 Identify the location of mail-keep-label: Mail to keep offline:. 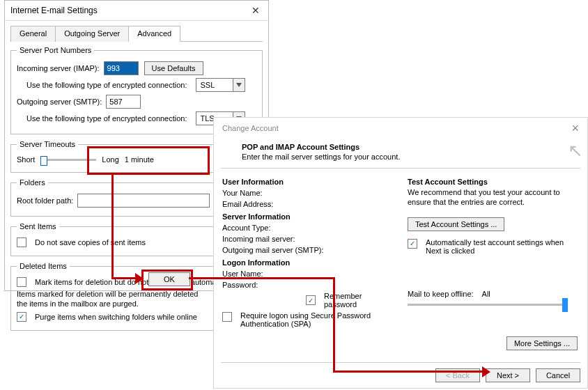
(440, 294).